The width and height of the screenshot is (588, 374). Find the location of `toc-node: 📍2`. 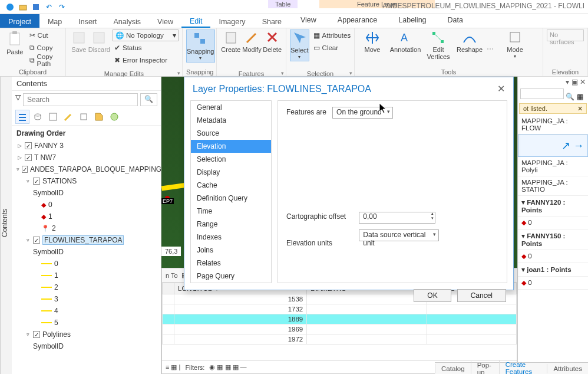

toc-node: 📍2 is located at coordinates (86, 228).